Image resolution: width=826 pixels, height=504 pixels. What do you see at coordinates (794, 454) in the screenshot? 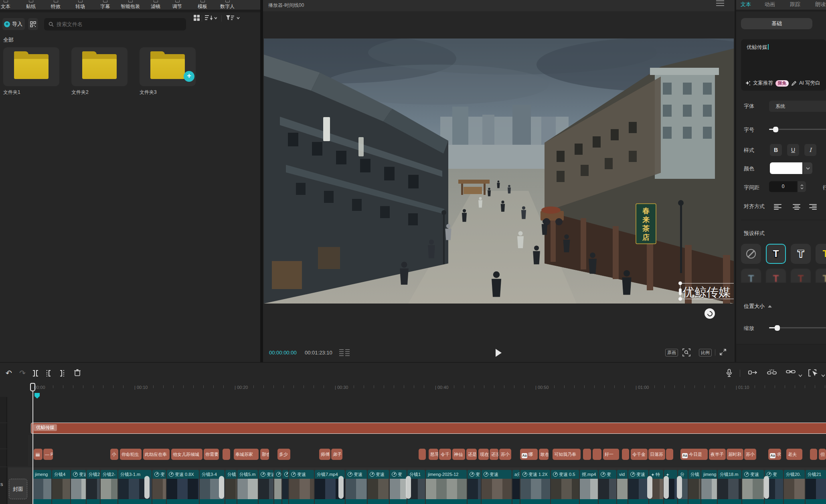
I see `subtitle-clip: 老夫` at bounding box center [794, 454].